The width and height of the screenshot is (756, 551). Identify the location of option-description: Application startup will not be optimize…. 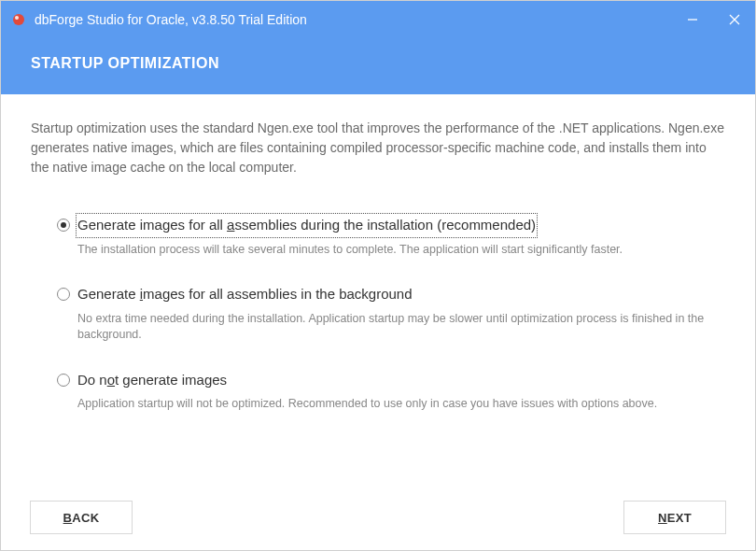
(401, 404).